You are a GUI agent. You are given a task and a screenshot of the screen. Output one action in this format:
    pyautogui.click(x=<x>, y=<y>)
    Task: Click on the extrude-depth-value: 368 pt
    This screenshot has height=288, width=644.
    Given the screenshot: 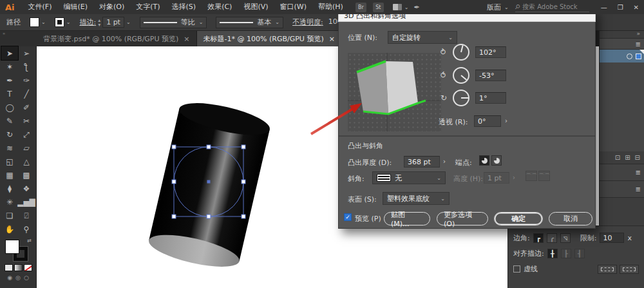 What is the action you would take?
    pyautogui.click(x=422, y=162)
    